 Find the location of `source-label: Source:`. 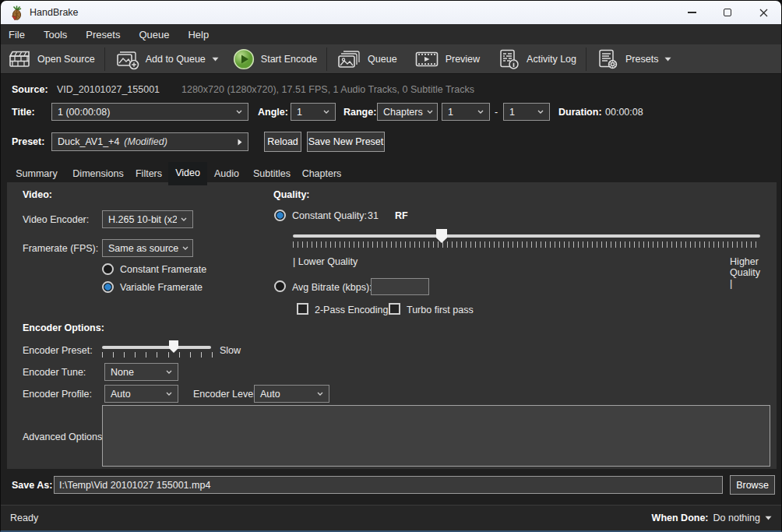

source-label: Source: is located at coordinates (30, 90).